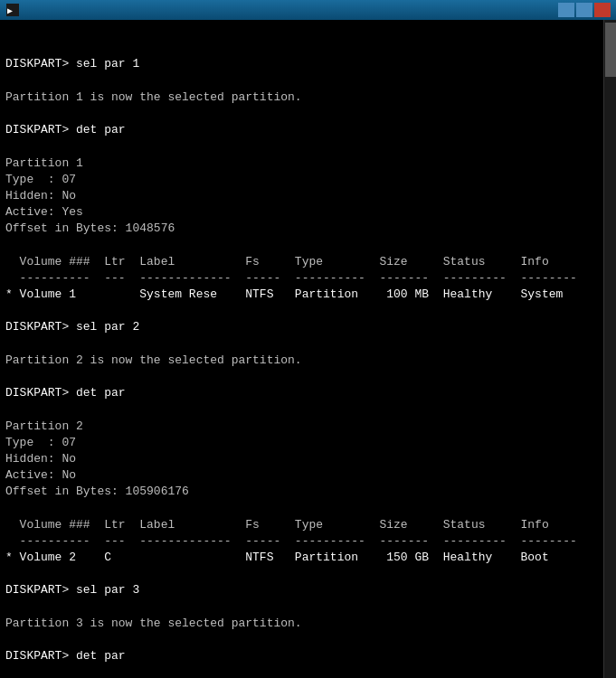  What do you see at coordinates (300, 624) in the screenshot?
I see `console-line: Partition 3 is now the selected partitio…` at bounding box center [300, 624].